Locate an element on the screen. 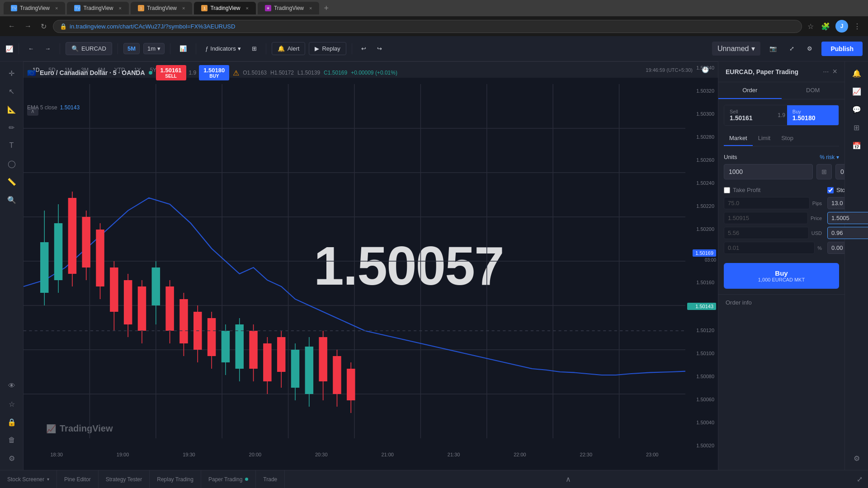 The image size is (868, 488). browser-tab-1: TV TradingView × is located at coordinates (34, 8).